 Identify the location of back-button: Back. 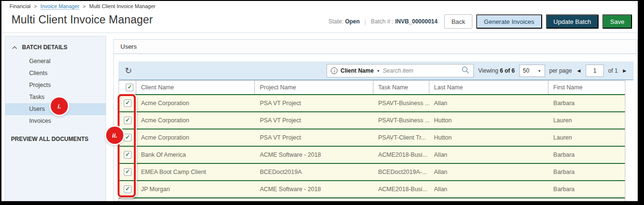
(458, 22).